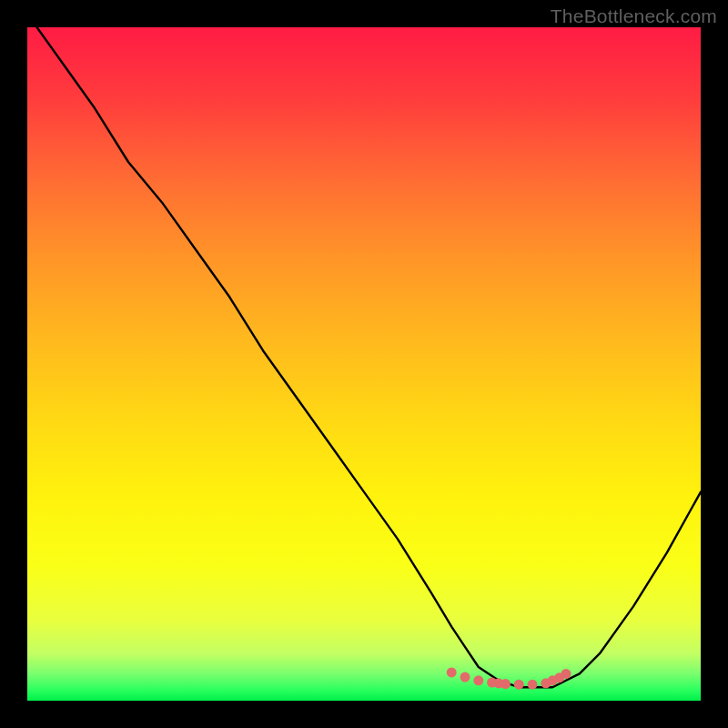 This screenshot has width=728, height=728. Describe the element at coordinates (633, 16) in the screenshot. I see `watermark-text: TheBottleneck.com` at that location.